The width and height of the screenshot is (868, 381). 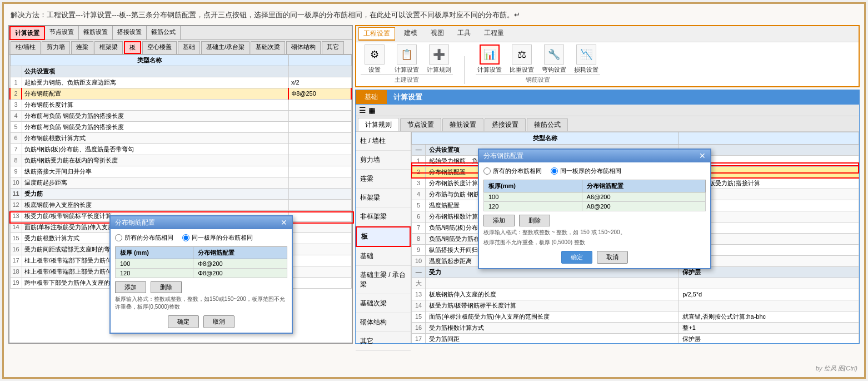 I want to click on confirm-button-small: 确定, so click(x=183, y=321).